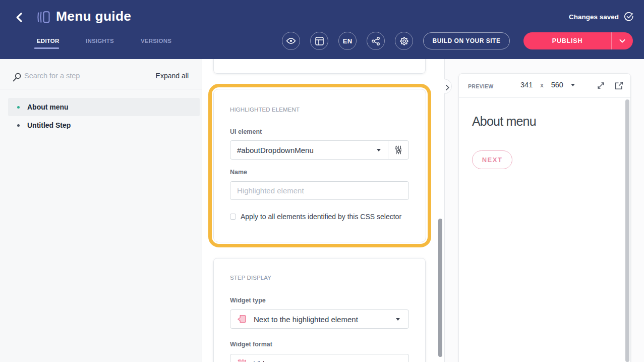 The width and height of the screenshot is (644, 362). Describe the element at coordinates (19, 17) in the screenshot. I see `back-button` at that location.